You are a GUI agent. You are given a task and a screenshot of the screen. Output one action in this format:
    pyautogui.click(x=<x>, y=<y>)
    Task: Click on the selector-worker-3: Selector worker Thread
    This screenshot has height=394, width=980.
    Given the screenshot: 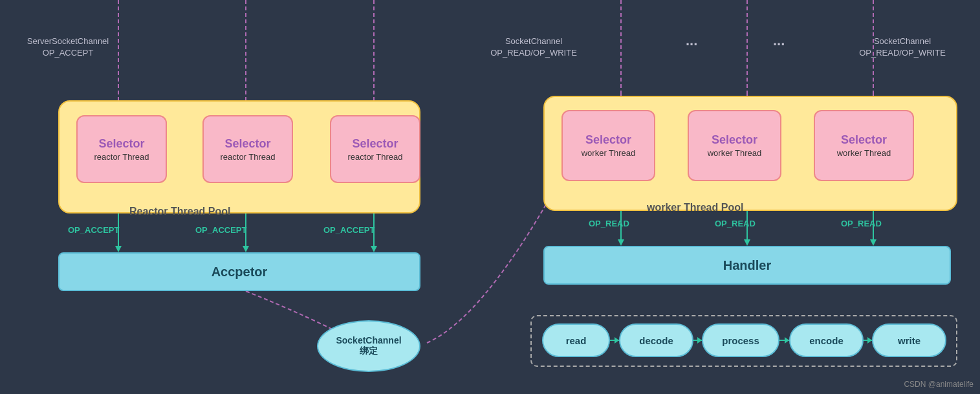 What is the action you would take?
    pyautogui.click(x=864, y=146)
    